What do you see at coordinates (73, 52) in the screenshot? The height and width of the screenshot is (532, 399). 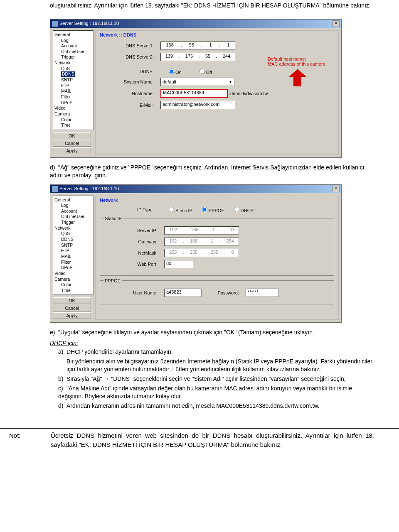 I see `tree-onlineuser: OnLineUser` at bounding box center [73, 52].